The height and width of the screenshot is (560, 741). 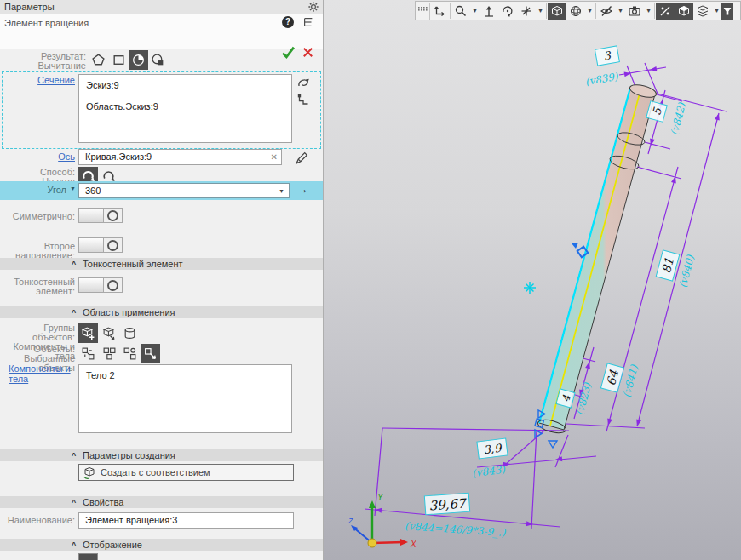 I want to click on accept-icon, so click(x=288, y=53).